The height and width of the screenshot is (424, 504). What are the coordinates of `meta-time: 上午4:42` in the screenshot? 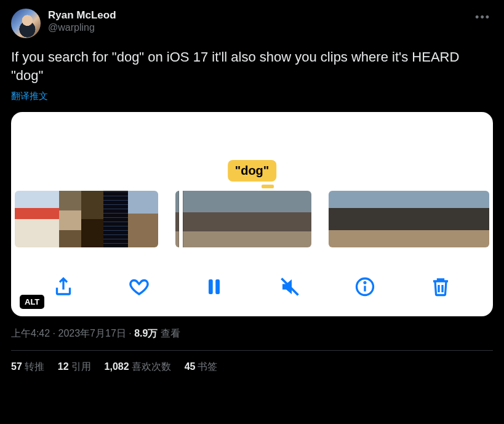 It's located at (31, 334).